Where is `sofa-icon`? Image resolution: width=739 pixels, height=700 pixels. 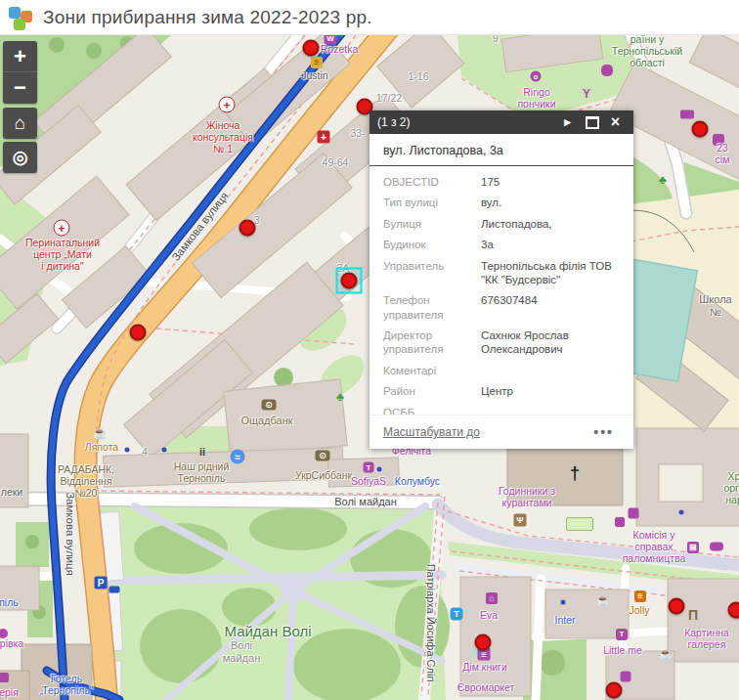
sofa-icon is located at coordinates (687, 115).